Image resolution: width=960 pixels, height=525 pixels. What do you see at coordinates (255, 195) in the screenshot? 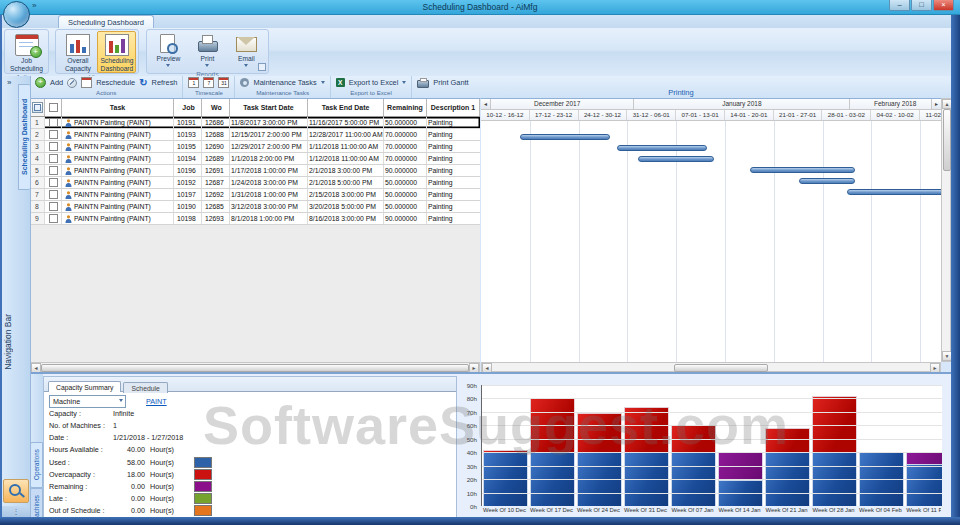
I see `table-row: 7PAINTN Painting (PAINT)10197126921/31/2…` at bounding box center [255, 195].